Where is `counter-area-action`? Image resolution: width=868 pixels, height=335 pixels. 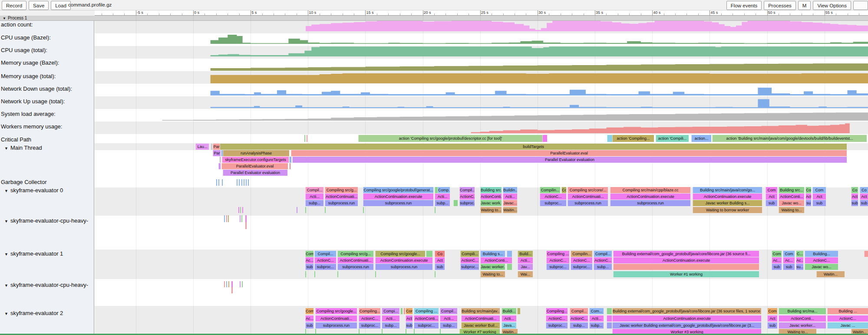
counter-area-action is located at coordinates (587, 26).